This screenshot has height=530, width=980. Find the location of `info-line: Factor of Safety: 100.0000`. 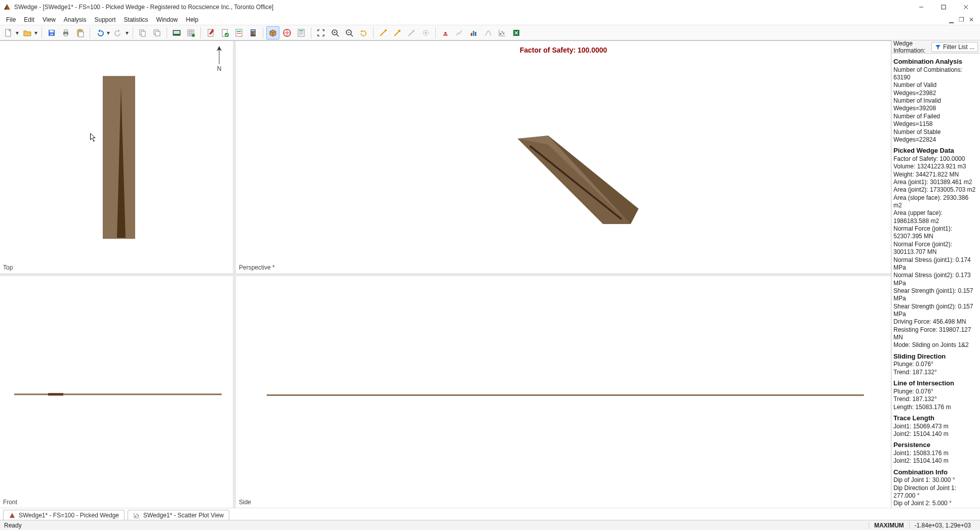

info-line: Factor of Safety: 100.0000 is located at coordinates (935, 159).